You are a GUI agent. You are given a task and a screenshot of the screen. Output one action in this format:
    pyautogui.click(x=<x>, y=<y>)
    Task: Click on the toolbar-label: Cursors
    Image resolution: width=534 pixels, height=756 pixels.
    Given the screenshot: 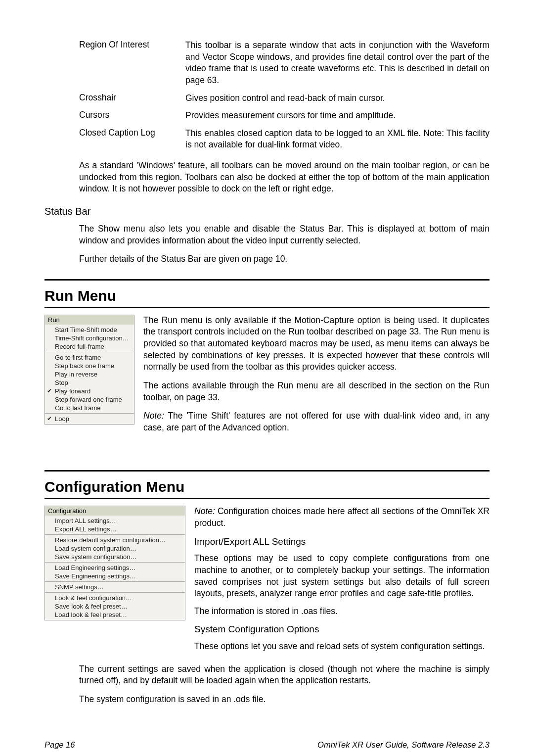 What is the action you would take?
    pyautogui.click(x=133, y=116)
    